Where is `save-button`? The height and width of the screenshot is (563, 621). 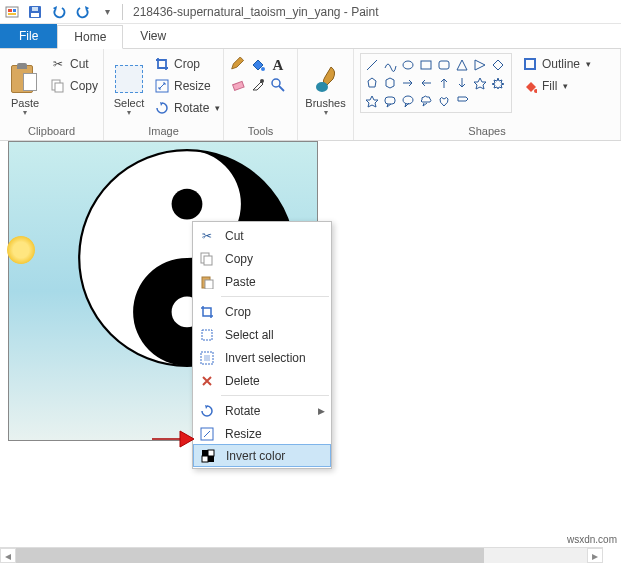 save-button is located at coordinates (35, 12).